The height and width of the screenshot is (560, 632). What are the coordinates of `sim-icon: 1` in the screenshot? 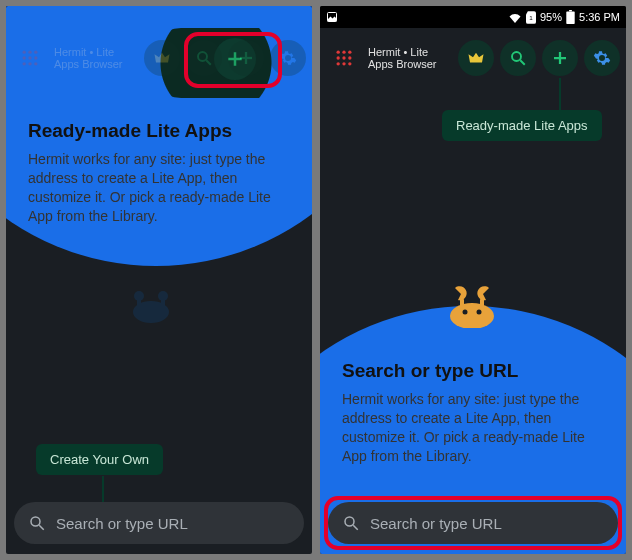 It's located at (531, 18).